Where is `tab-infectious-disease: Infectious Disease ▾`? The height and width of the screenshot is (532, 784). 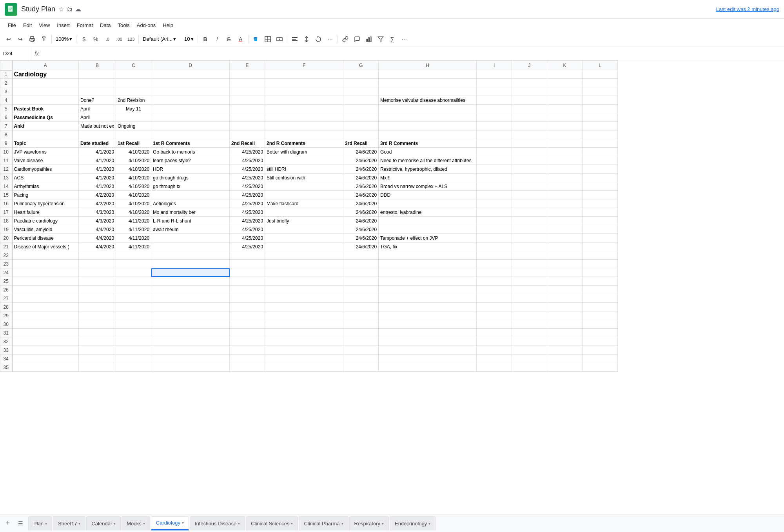 tab-infectious-disease: Infectious Disease ▾ is located at coordinates (217, 523).